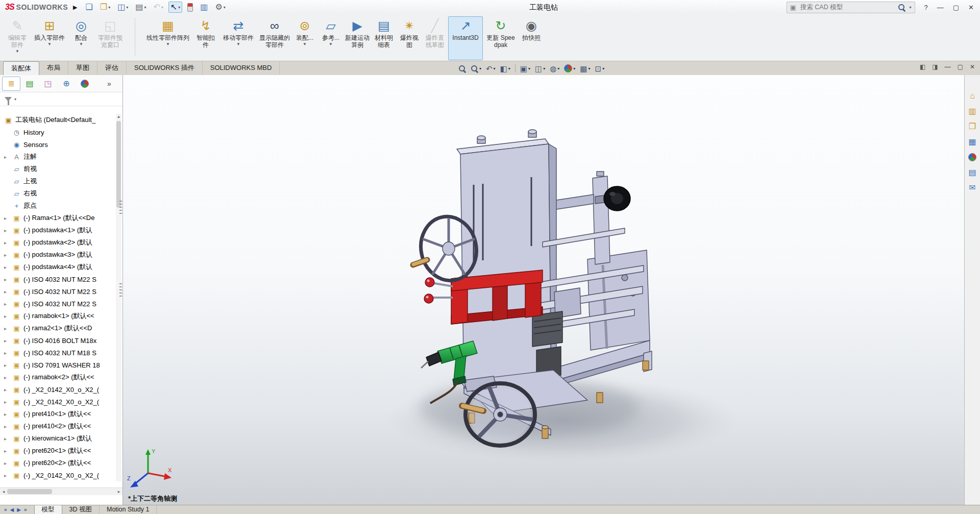 Image resolution: width=980 pixels, height=514 pixels. I want to click on display-style-button: ◫▾, so click(540, 68).